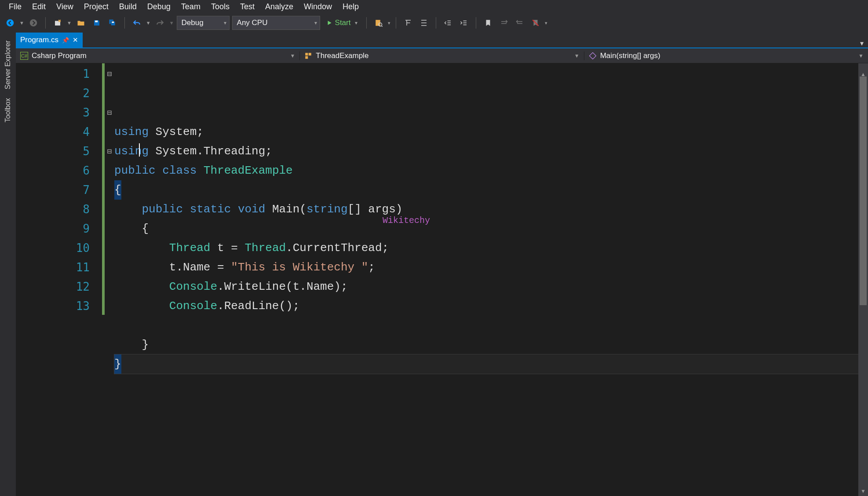  Describe the element at coordinates (726, 56) in the screenshot. I see `nav-member-dropdown: Main(string[] args) ▼` at that location.